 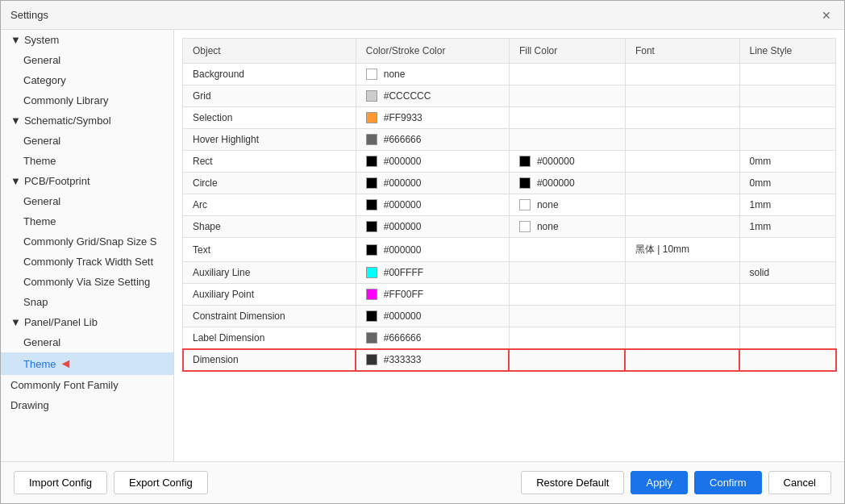 What do you see at coordinates (403, 273) in the screenshot?
I see `color-value: #00FFFF` at bounding box center [403, 273].